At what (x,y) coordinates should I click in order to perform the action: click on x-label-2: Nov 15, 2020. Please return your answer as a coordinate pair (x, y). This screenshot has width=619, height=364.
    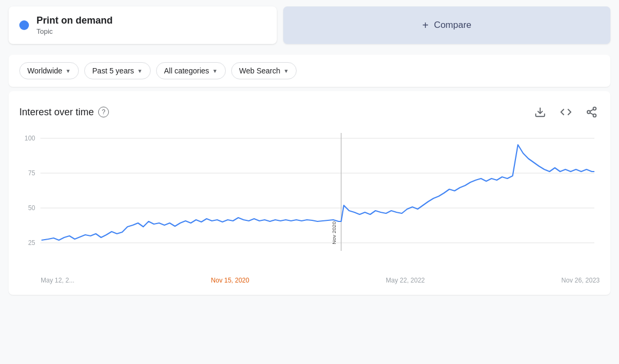
    Looking at the image, I should click on (230, 280).